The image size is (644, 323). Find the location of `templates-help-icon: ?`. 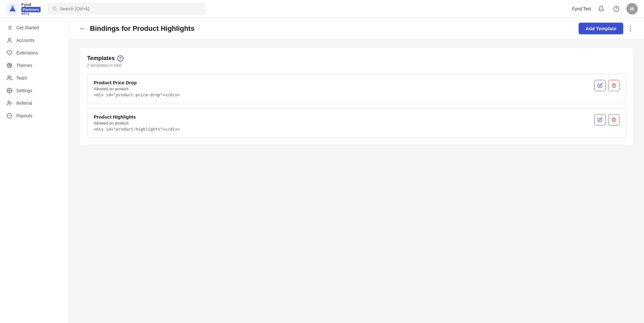

templates-help-icon: ? is located at coordinates (120, 58).